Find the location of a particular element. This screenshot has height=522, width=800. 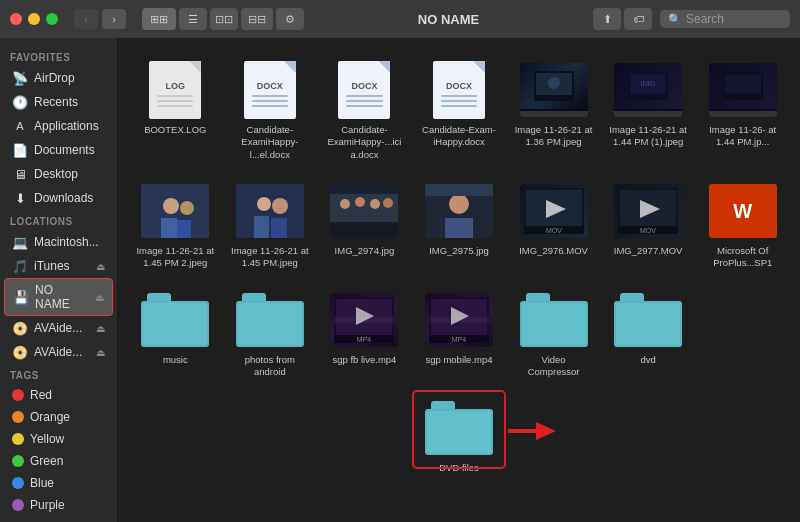

file-microsoft: W Microsoft Of ProPlus...SP1 is located at coordinates (742, 226).